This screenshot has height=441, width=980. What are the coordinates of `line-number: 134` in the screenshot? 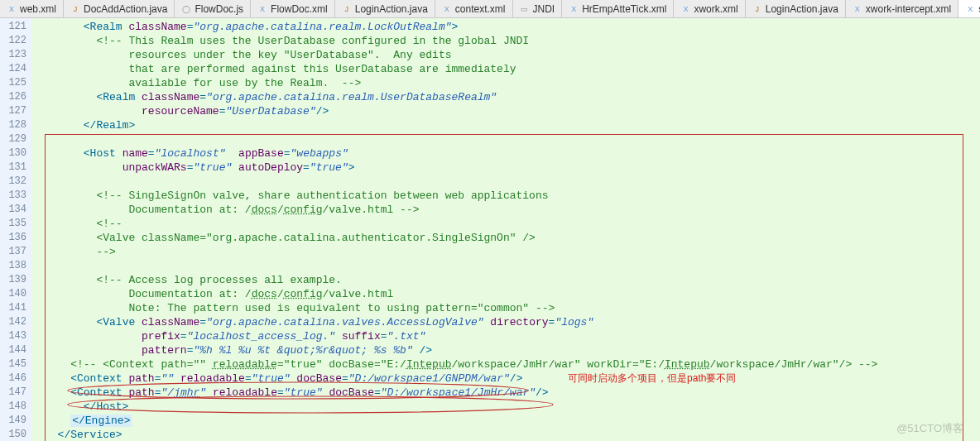 It's located at (16, 210).